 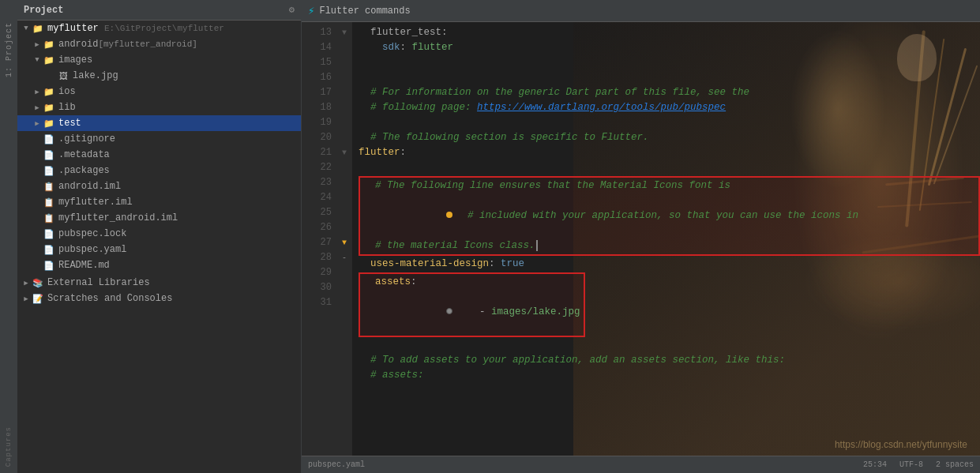 What do you see at coordinates (99, 283) in the screenshot?
I see `tree-label-extlibs: External Libraries` at bounding box center [99, 283].